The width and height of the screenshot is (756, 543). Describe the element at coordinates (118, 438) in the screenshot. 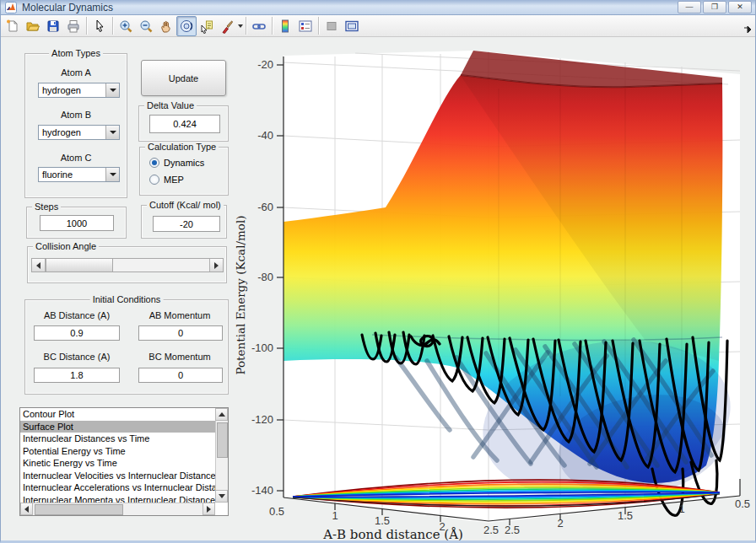

I see `list-item: Internuclear Distances vs Time` at that location.